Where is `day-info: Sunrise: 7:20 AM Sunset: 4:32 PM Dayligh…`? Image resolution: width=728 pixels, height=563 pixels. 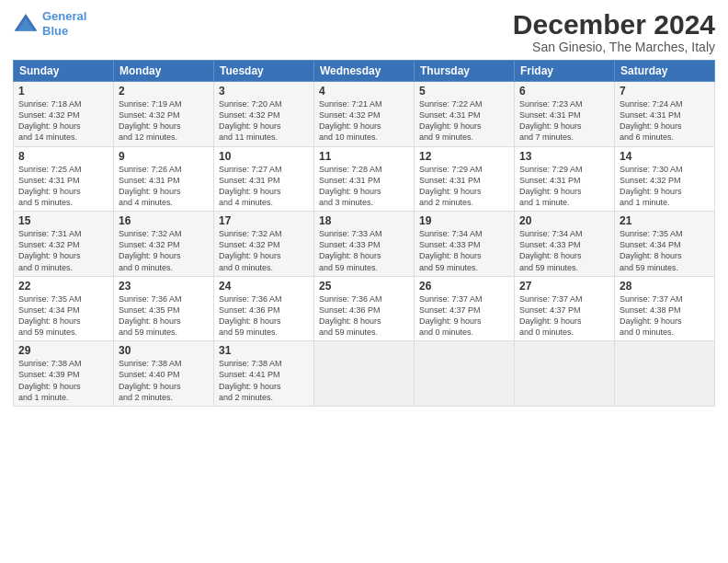 day-info: Sunrise: 7:20 AM Sunset: 4:32 PM Dayligh… is located at coordinates (264, 121).